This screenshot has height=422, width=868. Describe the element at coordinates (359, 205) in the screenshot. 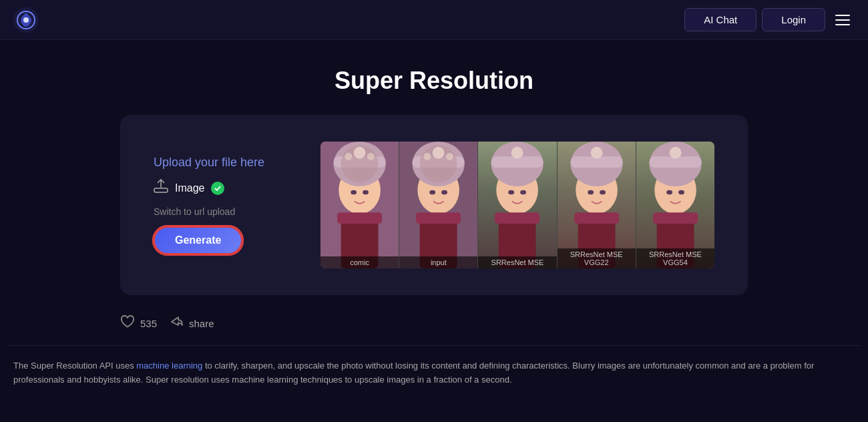

I see `image-segment-comic: comic` at that location.